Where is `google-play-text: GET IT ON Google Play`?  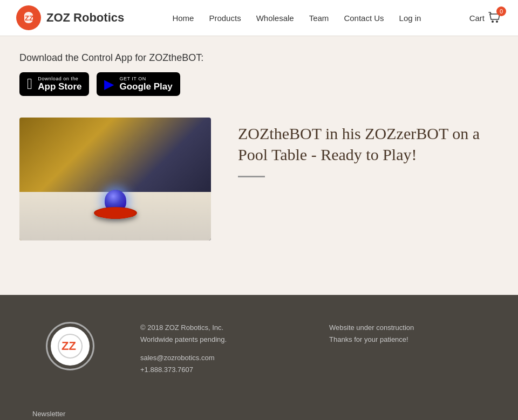
google-play-text: GET IT ON Google Play is located at coordinates (146, 84).